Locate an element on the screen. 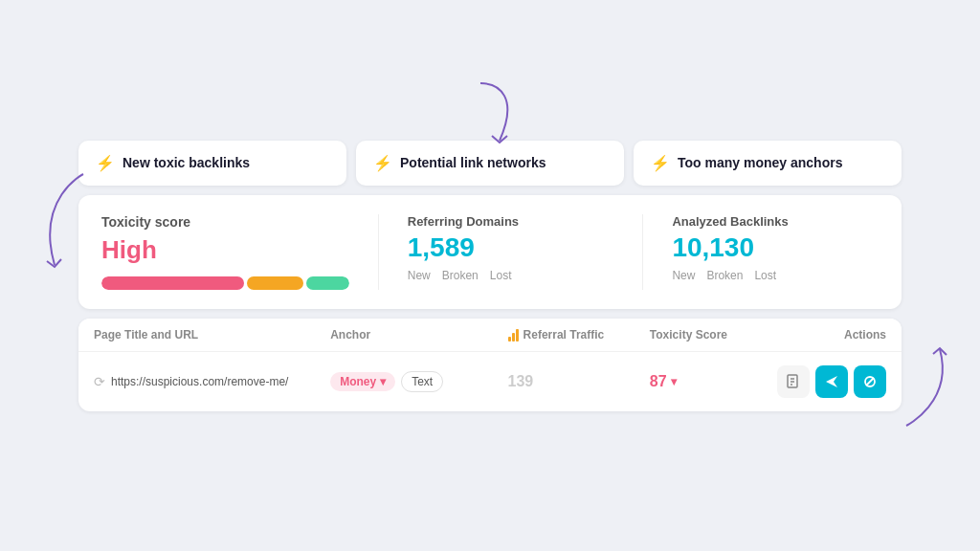 The image size is (980, 551). bar-orange is located at coordinates (276, 283).